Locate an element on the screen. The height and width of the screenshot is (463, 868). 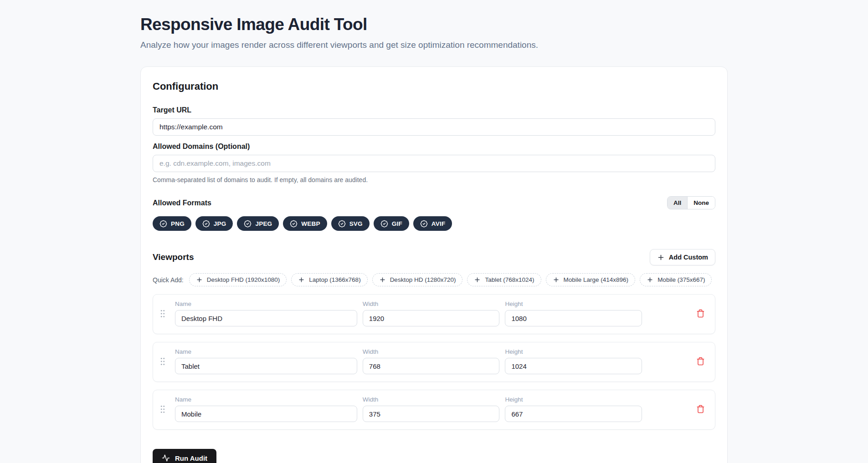
target-url-group: Target URL is located at coordinates (434, 121).